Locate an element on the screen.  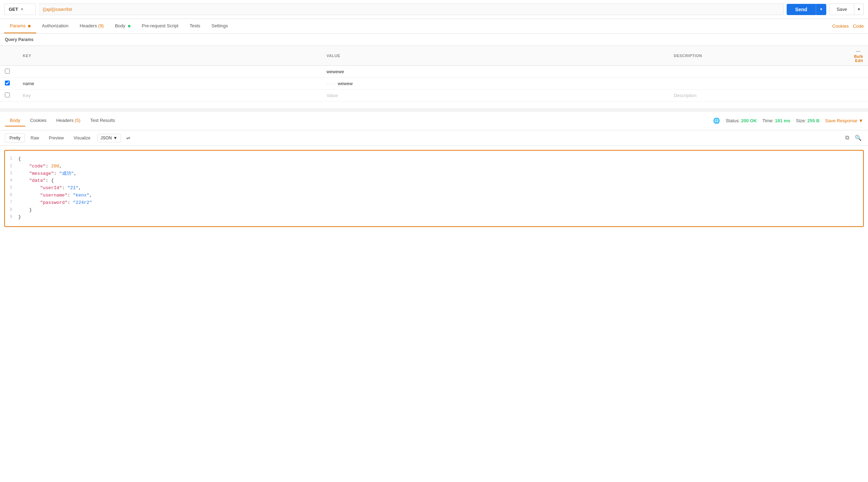
response-tab-body: Body is located at coordinates (15, 120).